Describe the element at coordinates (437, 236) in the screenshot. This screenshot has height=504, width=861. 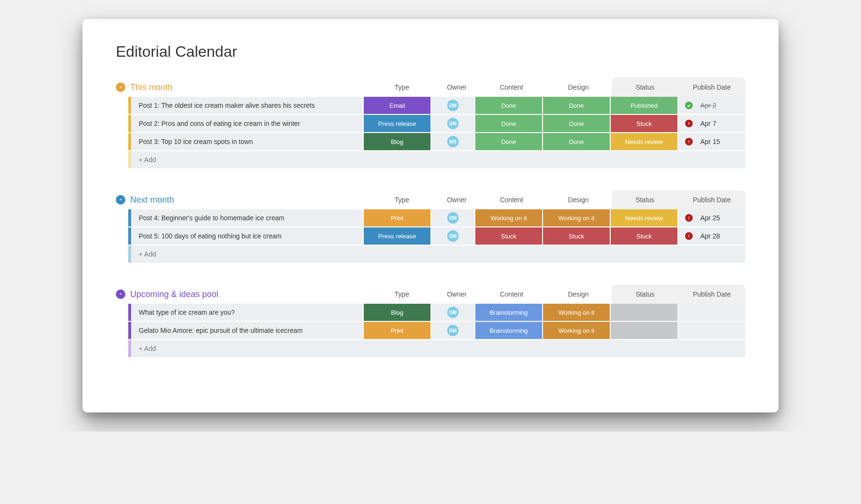
I see `table-row: Post 5: 100 days of eating nothing but i…` at that location.